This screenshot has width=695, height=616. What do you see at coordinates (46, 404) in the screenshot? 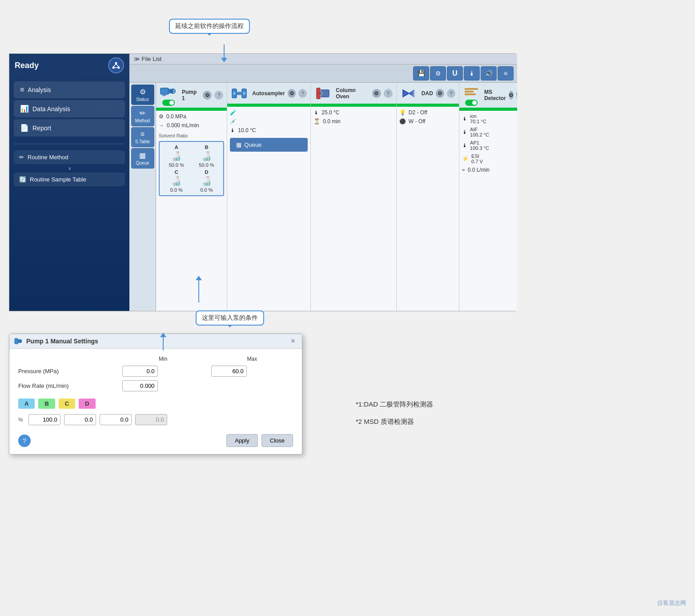
I see `solvent-b-tag: B` at bounding box center [46, 404].